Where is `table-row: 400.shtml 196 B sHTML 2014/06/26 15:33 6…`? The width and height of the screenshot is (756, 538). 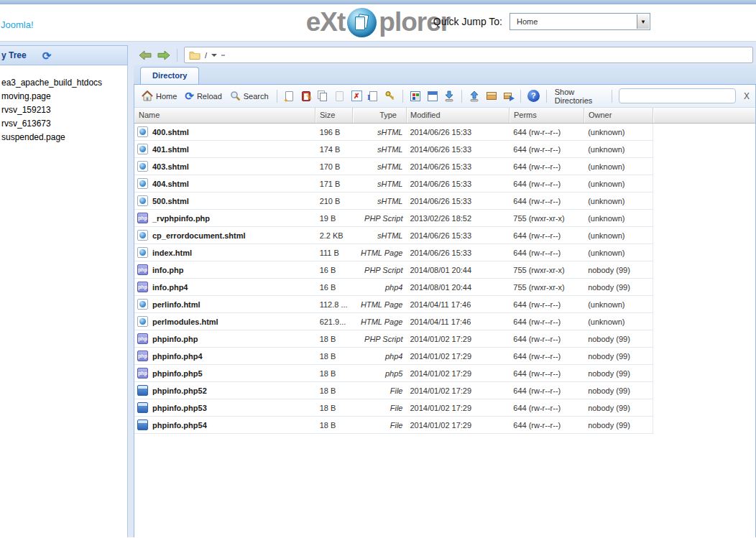 table-row: 400.shtml 196 B sHTML 2014/06/26 15:33 6… is located at coordinates (394, 132).